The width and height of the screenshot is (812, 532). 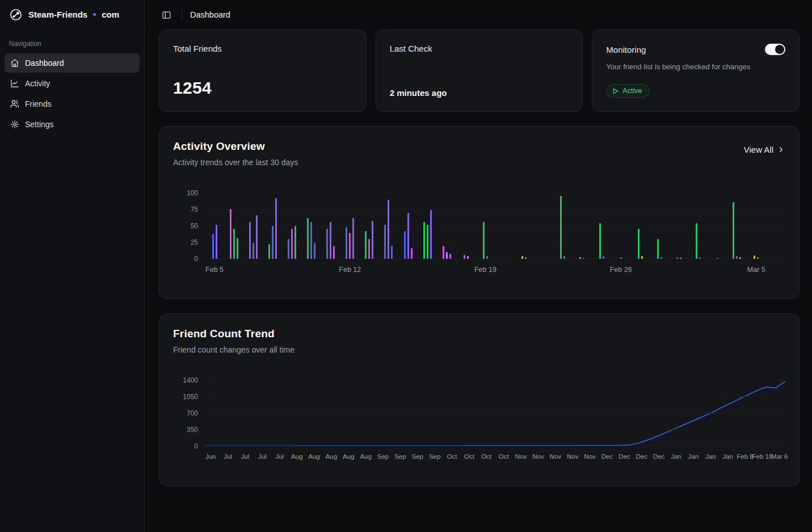 What do you see at coordinates (210, 15) in the screenshot?
I see `page-title: Dashboard` at bounding box center [210, 15].